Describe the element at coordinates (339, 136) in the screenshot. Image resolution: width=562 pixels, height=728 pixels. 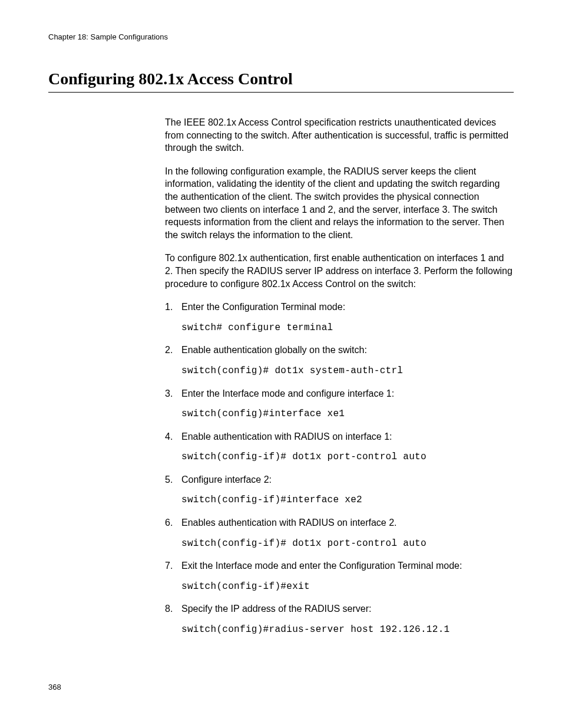
I see `paragraph-1: The IEEE 802.1x Access Control specifica…` at that location.